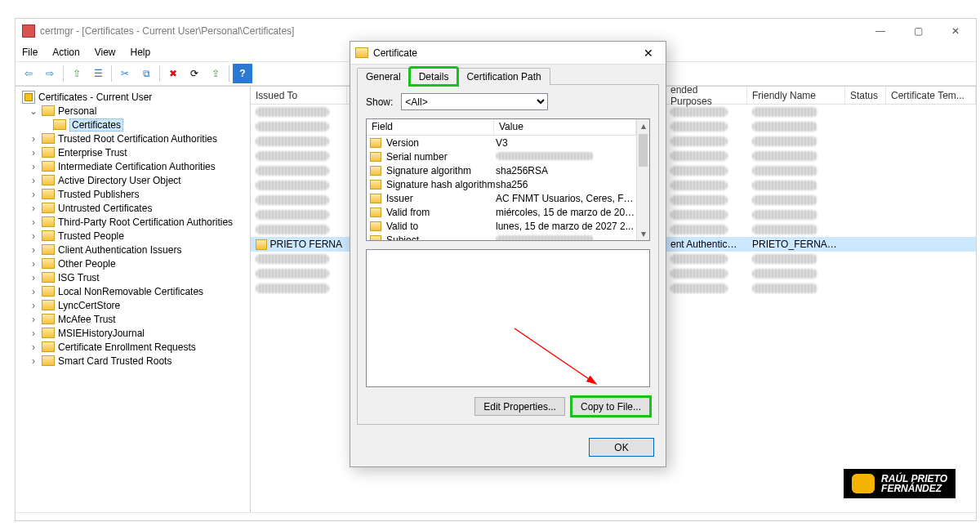 This screenshot has height=531, width=980. Describe the element at coordinates (132, 361) in the screenshot. I see `tree-item: ›Smart Card Trusted Roots` at that location.